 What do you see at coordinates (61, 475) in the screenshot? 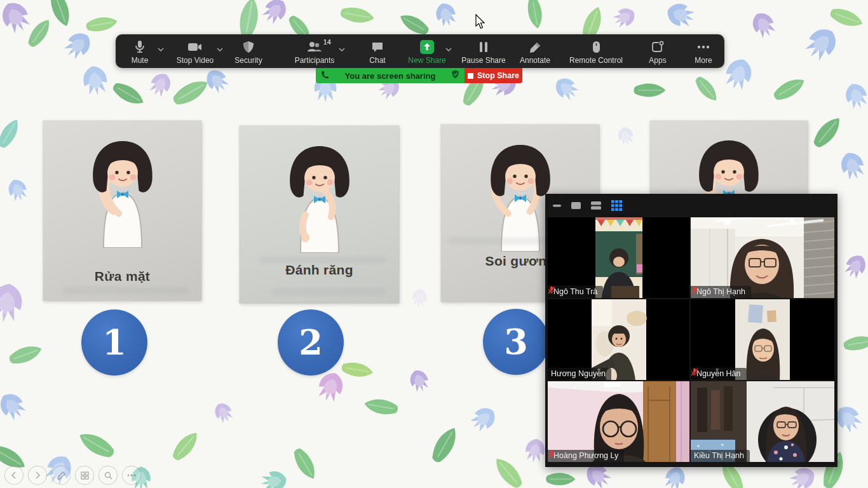
I see `pen-tool-button` at bounding box center [61, 475].